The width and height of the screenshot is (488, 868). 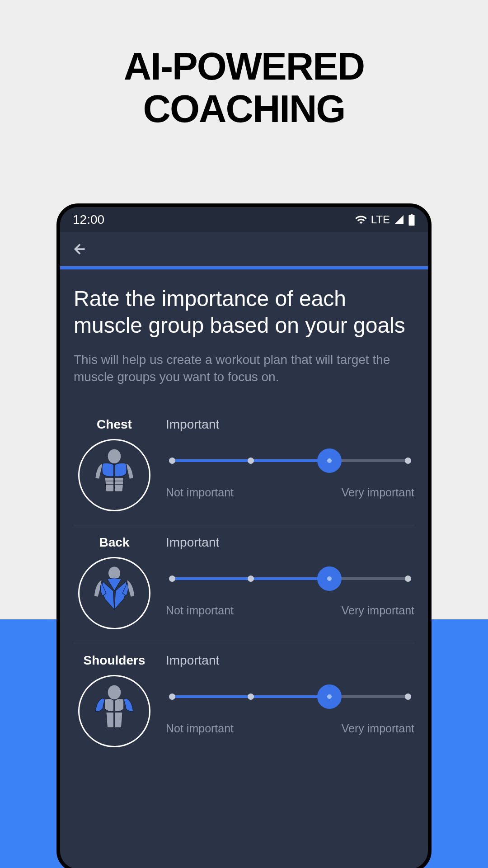 What do you see at coordinates (244, 65) in the screenshot?
I see `promo-headline: AI-POWERED COACHING` at bounding box center [244, 65].